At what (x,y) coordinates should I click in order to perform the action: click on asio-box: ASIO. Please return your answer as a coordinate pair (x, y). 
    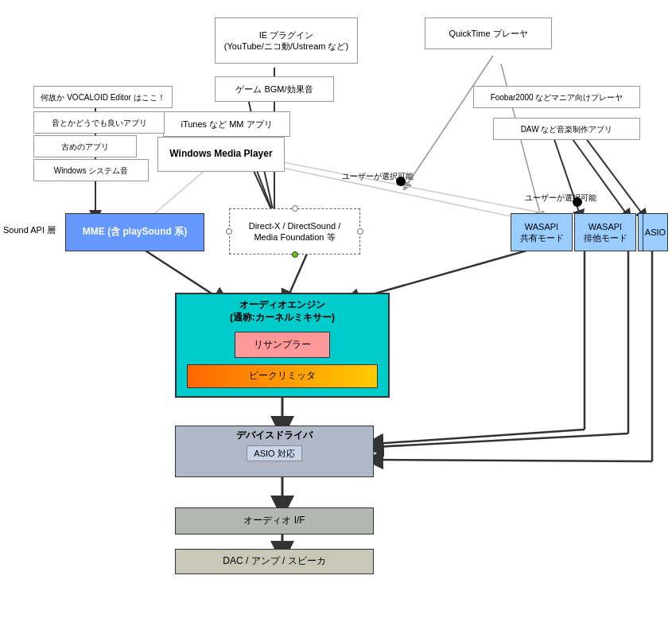
    Looking at the image, I should click on (655, 232).